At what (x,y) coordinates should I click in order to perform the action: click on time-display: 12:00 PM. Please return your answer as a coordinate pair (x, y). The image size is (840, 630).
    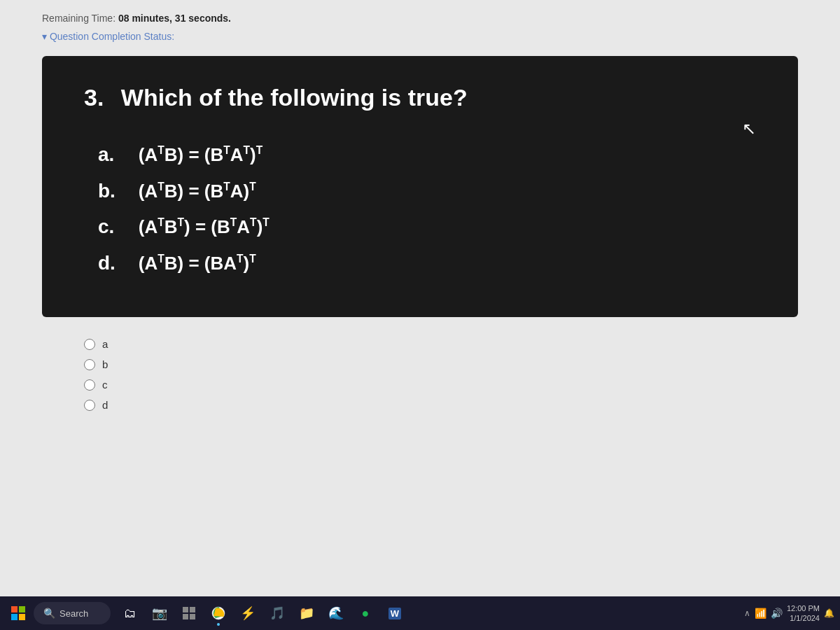
    Looking at the image, I should click on (804, 608).